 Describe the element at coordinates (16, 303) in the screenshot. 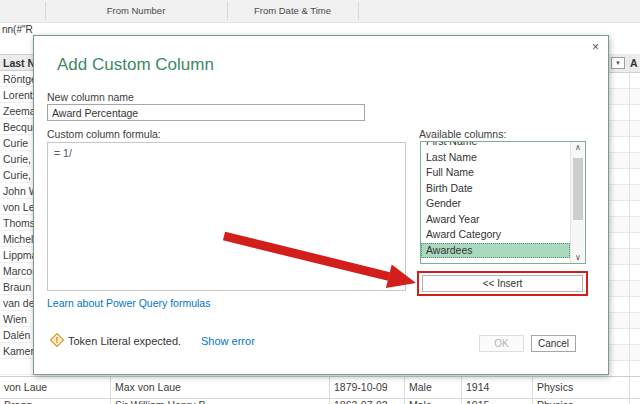

I see `table-row: van der` at that location.